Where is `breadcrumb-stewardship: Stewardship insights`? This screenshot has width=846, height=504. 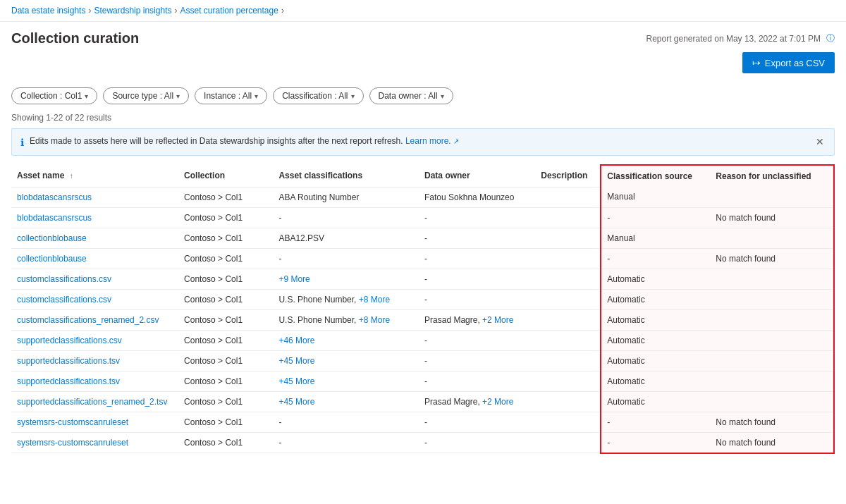
breadcrumb-stewardship: Stewardship insights is located at coordinates (133, 11).